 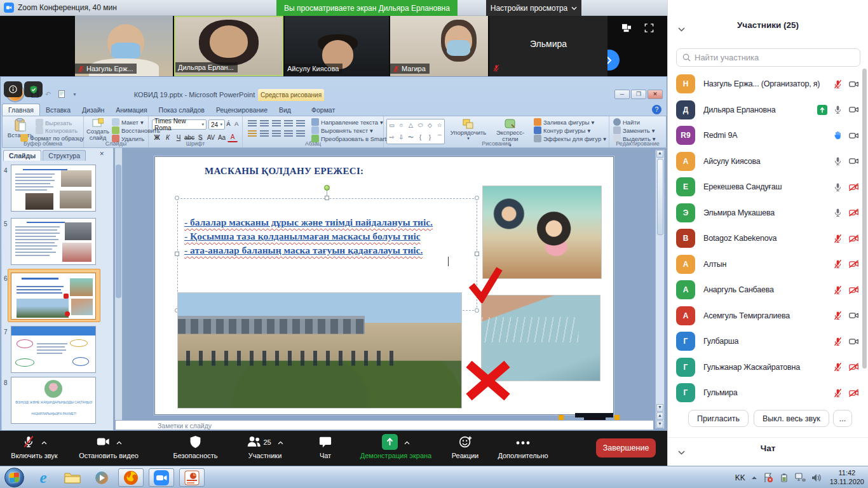 I want to click on arrange-button: Упорядочить▾, so click(x=468, y=130).